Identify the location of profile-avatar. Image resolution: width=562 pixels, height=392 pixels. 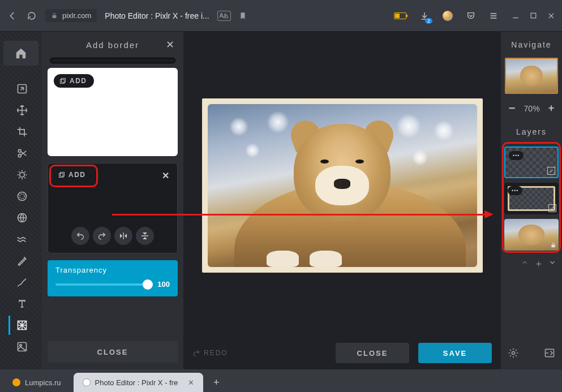
(448, 16).